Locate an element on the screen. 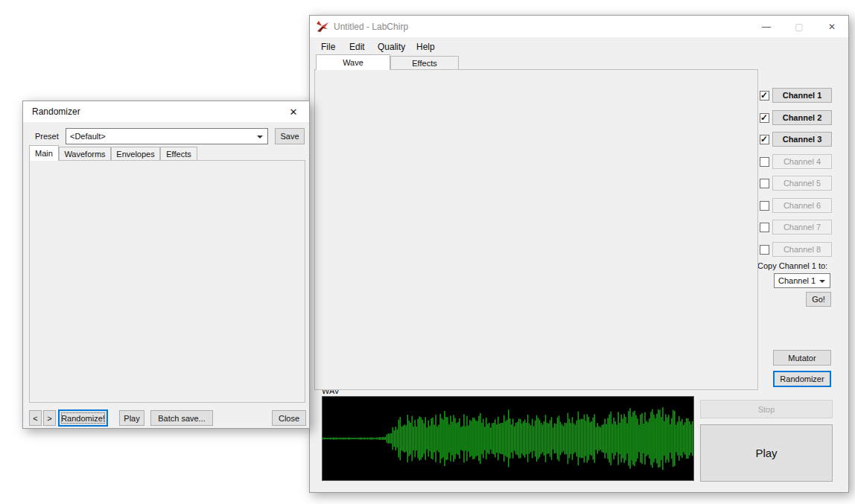  mutator-button: Mutator is located at coordinates (802, 357).